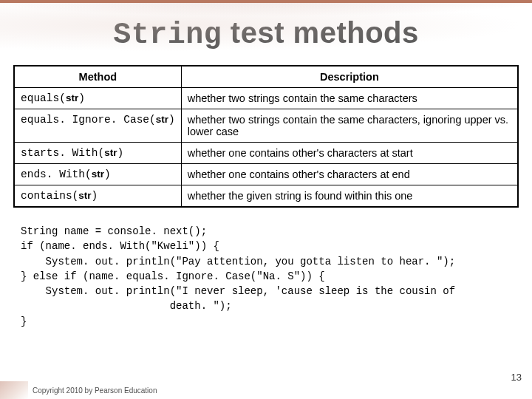 This screenshot has width=532, height=399. I want to click on method-name: ends. With(str), so click(98, 174).